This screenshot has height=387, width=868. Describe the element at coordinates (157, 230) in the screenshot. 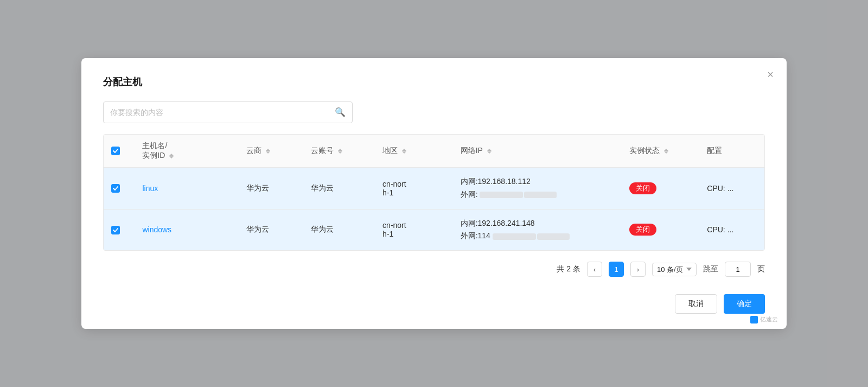

I see `host-name-link: windows` at that location.